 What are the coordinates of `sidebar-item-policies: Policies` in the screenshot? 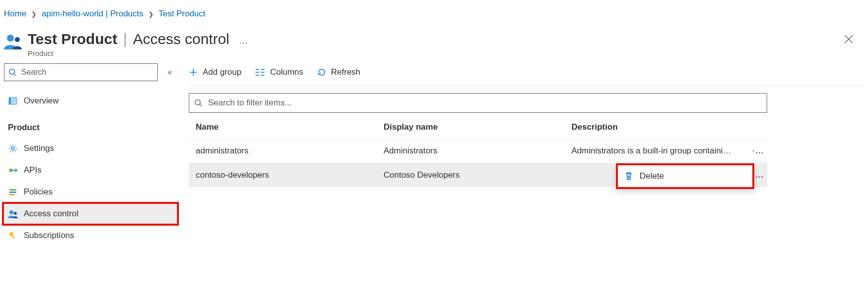 It's located at (90, 192).